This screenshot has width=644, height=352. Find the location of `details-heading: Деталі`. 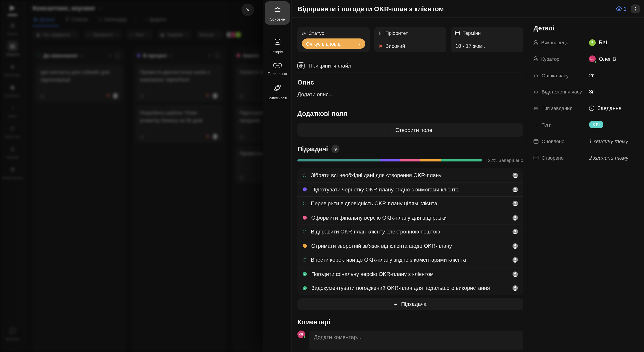

details-heading: Деталі is located at coordinates (586, 28).